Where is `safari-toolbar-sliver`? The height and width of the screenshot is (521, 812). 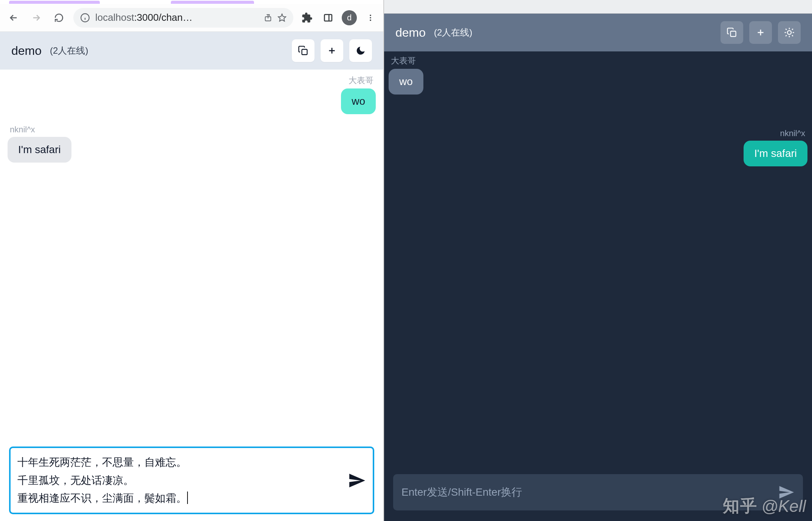 safari-toolbar-sliver is located at coordinates (598, 7).